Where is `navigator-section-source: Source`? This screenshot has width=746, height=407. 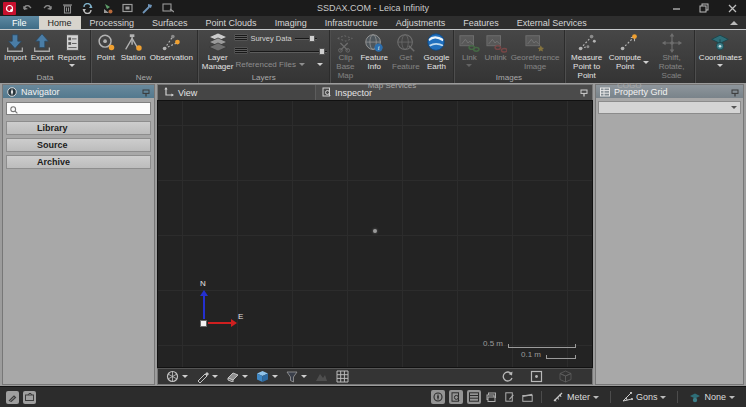 navigator-section-source: Source is located at coordinates (78, 145).